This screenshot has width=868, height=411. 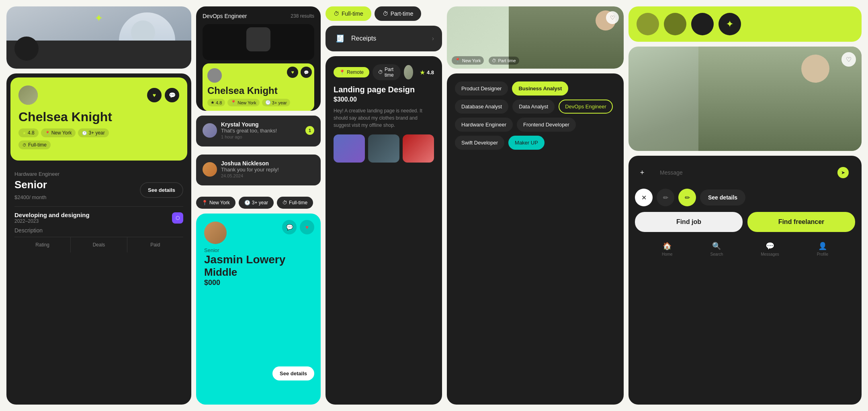 What do you see at coordinates (178, 218) in the screenshot?
I see `work-icon: ⬡` at bounding box center [178, 218].